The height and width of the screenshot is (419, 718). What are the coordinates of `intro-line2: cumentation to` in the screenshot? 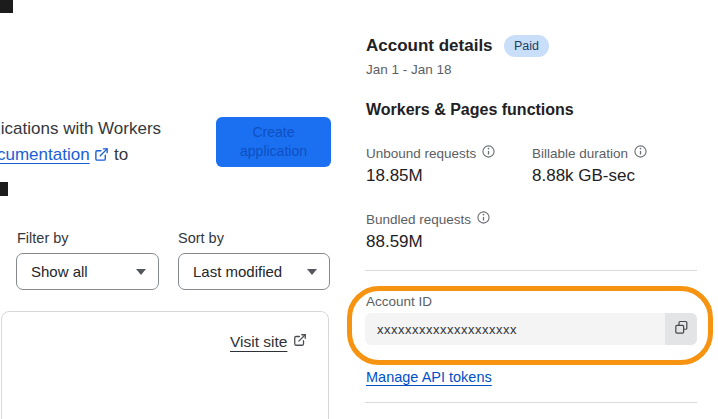 It's located at (114, 156).